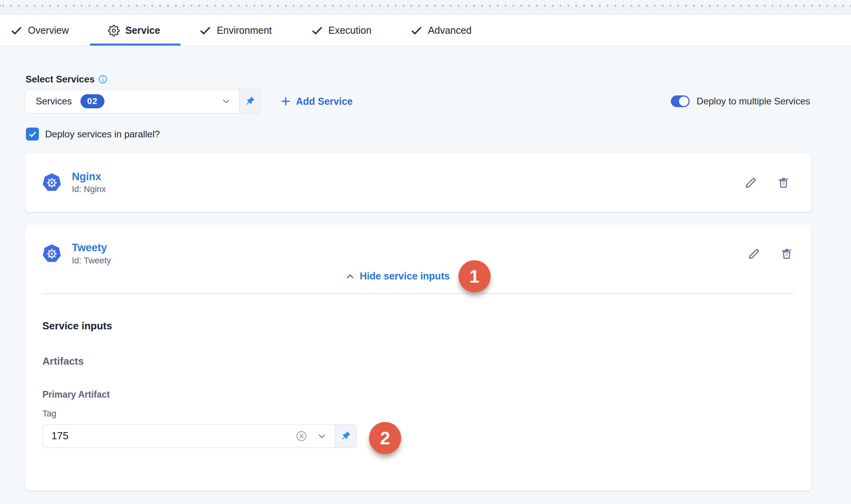 The height and width of the screenshot is (504, 851). I want to click on service-name-link: Tweety, so click(91, 248).